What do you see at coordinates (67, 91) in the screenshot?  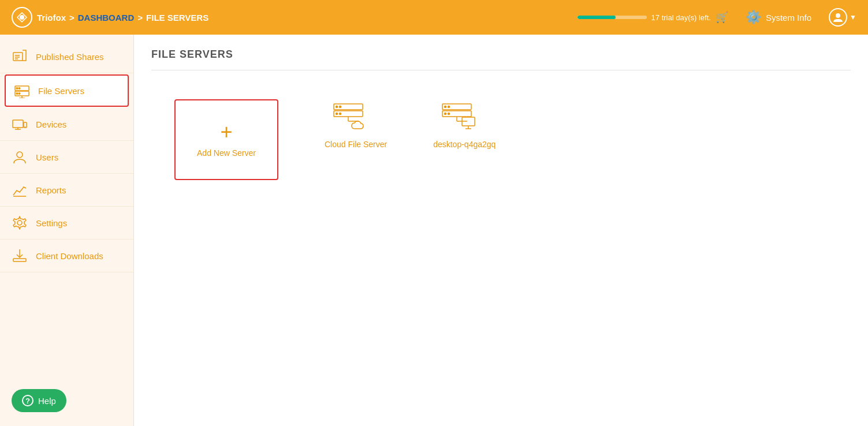 I see `sidebar-item-file-servers: File Servers` at bounding box center [67, 91].